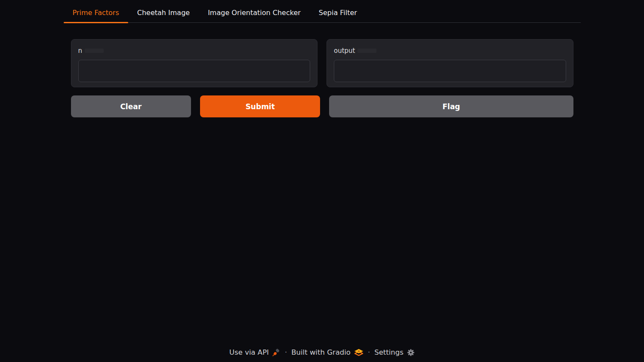 The height and width of the screenshot is (362, 644). Describe the element at coordinates (450, 63) in the screenshot. I see `output-panel: output` at that location.